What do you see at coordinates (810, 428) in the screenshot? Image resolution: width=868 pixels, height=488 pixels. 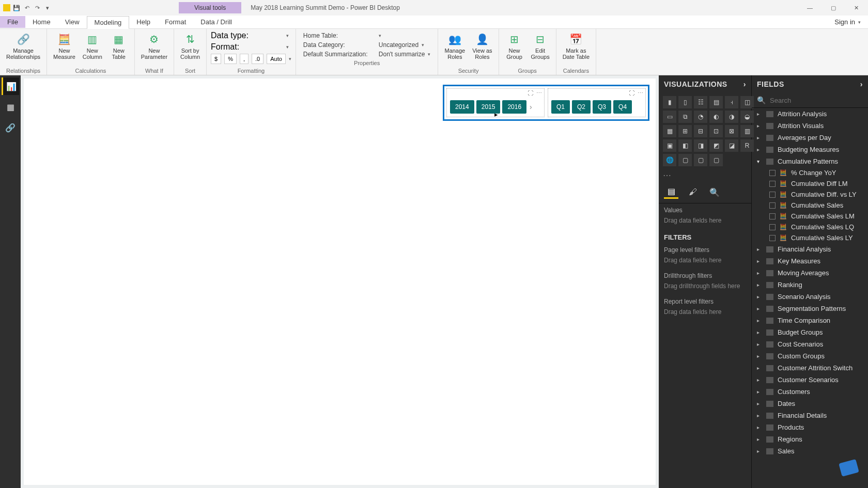 I see `field-table: ▸Products` at bounding box center [810, 428].